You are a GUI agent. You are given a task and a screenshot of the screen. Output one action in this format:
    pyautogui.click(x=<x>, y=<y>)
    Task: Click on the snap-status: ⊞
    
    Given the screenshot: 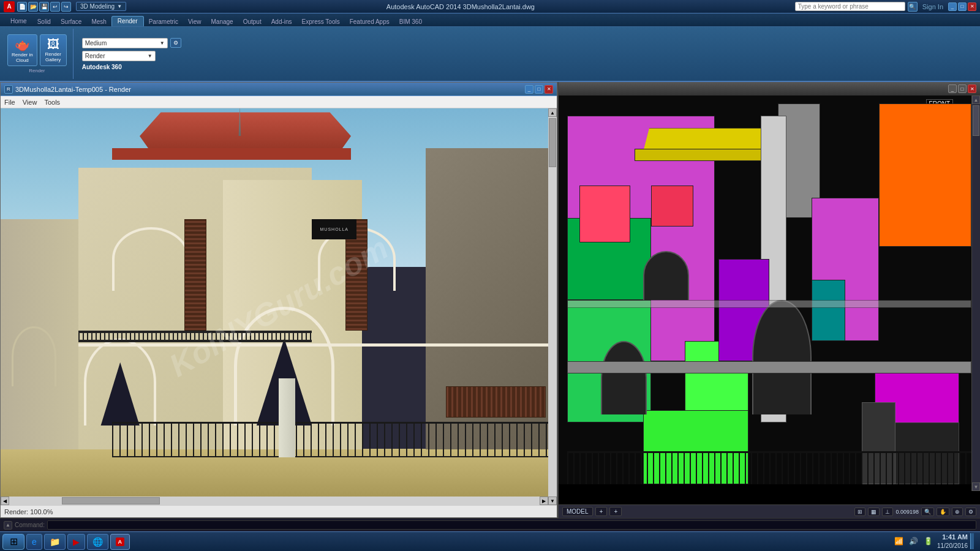 What is the action you would take?
    pyautogui.click(x=860, y=512)
    